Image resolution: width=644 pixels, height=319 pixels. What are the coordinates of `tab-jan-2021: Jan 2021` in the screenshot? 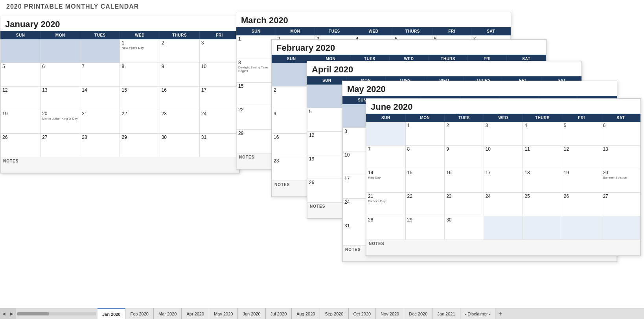 It's located at (446, 314).